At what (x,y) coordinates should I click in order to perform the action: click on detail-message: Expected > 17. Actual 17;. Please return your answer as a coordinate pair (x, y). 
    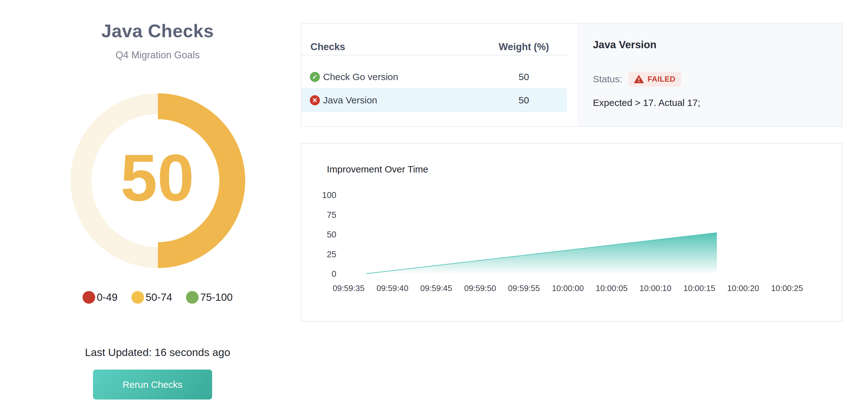
    Looking at the image, I should click on (646, 103).